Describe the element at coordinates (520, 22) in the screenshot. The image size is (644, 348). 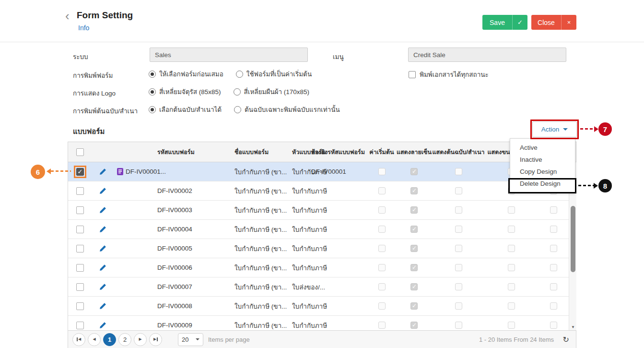
I see `check-icon: ✓` at that location.